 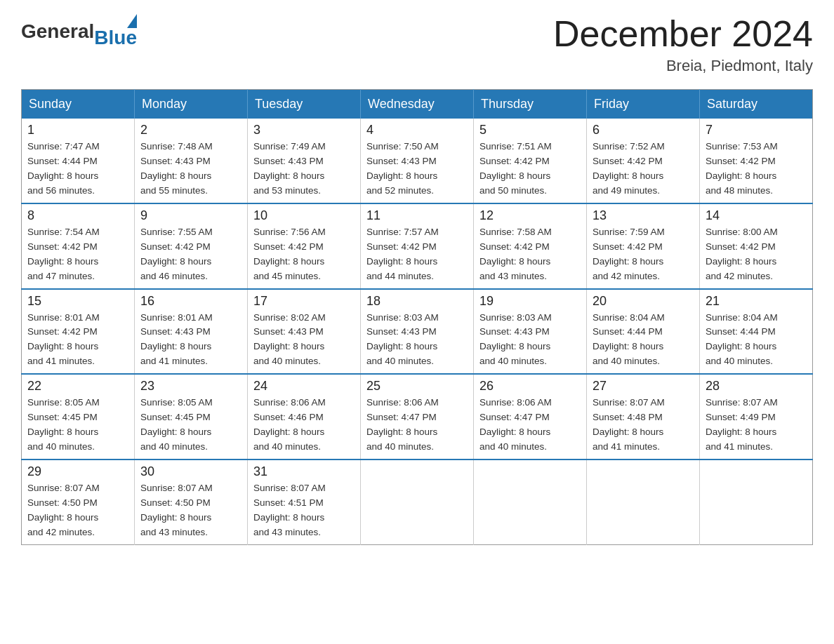 I want to click on calendar-cell: 16 Sunrise: 8:01 AM Sunset: 4:43 PM Dayl…, so click(x=191, y=332).